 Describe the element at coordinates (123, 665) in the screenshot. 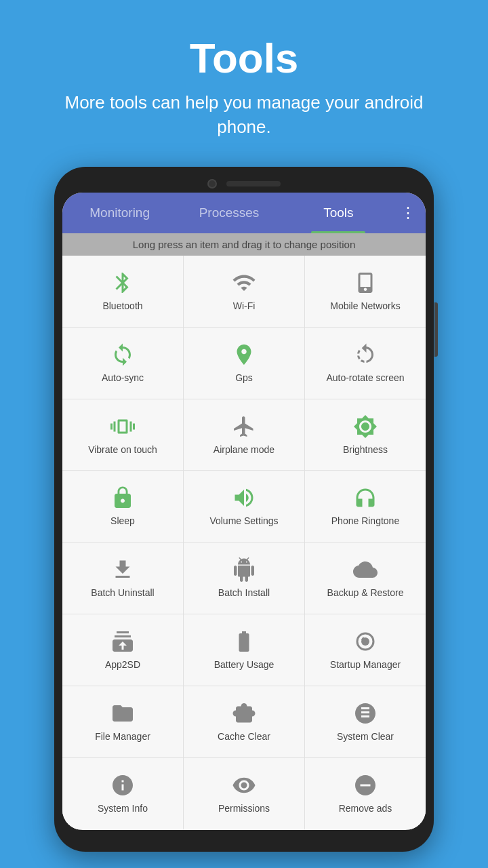

I see `tool-label: App2SD` at that location.